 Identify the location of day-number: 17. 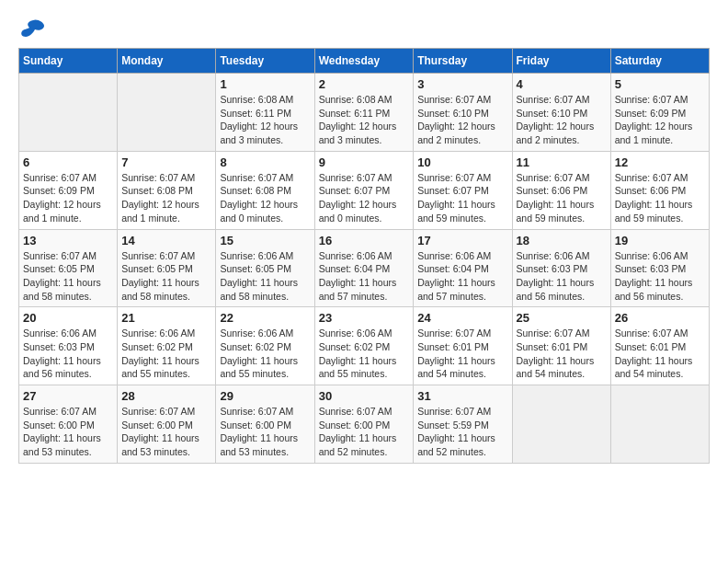
(462, 241).